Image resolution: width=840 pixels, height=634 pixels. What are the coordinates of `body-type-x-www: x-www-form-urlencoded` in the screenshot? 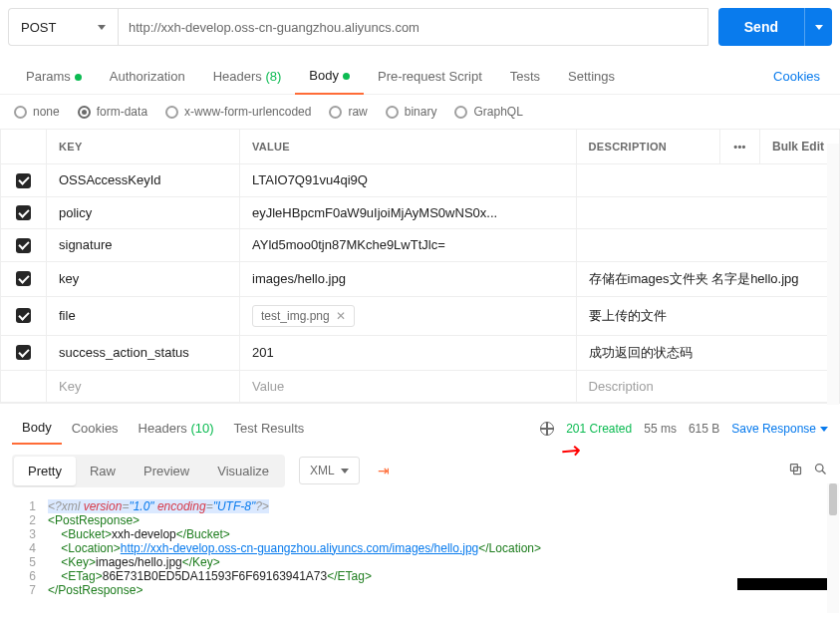 It's located at (238, 112).